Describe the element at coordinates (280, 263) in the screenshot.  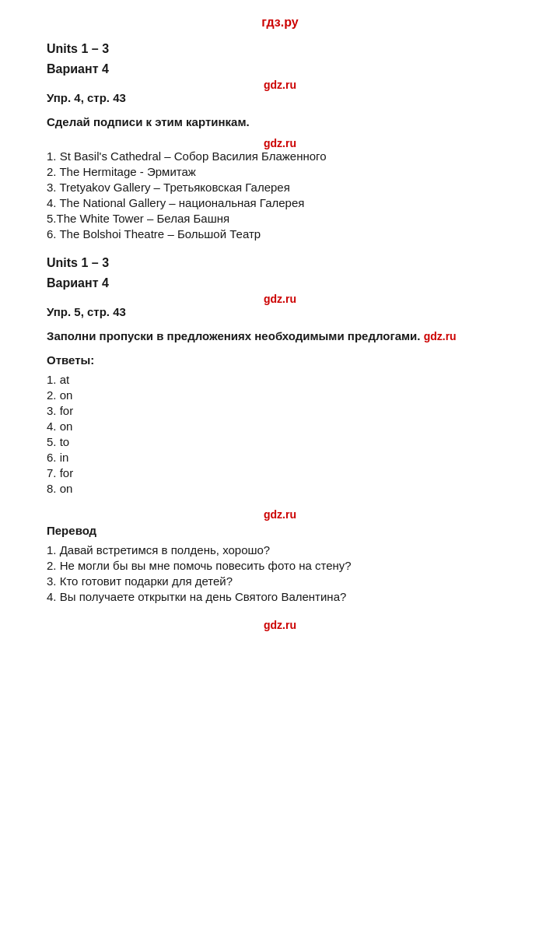
I see `units-title-2: Units 1 – 3` at that location.